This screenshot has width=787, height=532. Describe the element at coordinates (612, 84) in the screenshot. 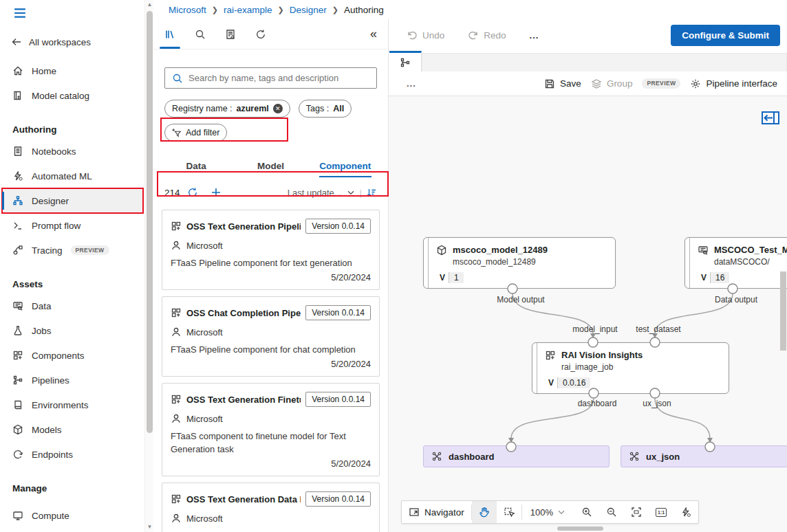

I see `group-button: Group` at that location.